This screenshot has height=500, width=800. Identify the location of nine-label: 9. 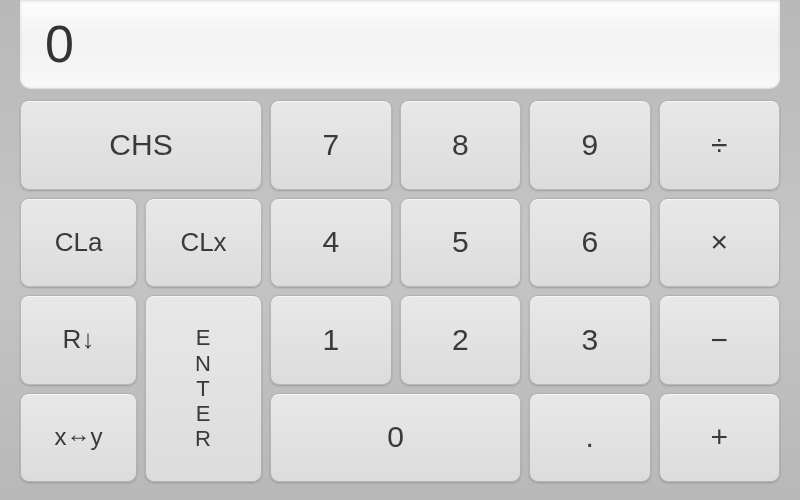
(590, 145).